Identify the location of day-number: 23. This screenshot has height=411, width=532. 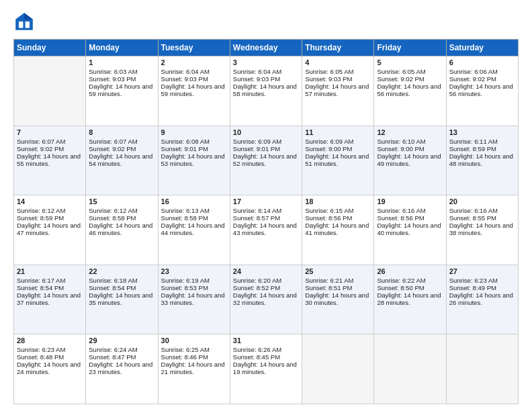
(194, 271).